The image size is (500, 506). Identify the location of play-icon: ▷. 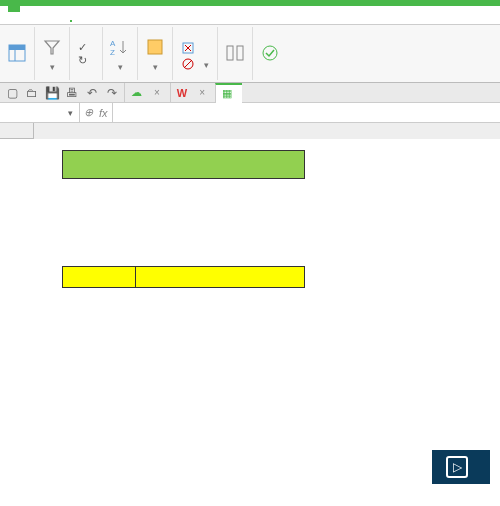
(457, 467).